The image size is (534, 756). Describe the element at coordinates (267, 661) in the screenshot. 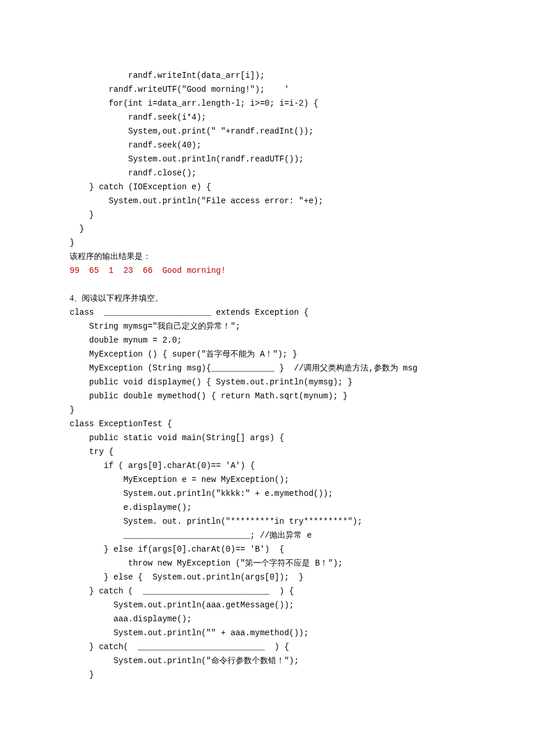

I see `code-line: System.out.println("命令行参数个数错！");` at that location.